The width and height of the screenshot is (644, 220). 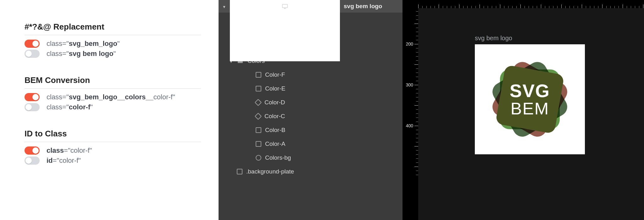 What do you see at coordinates (325, 172) in the screenshot?
I see `layer-label: .background-plate` at bounding box center [325, 172].